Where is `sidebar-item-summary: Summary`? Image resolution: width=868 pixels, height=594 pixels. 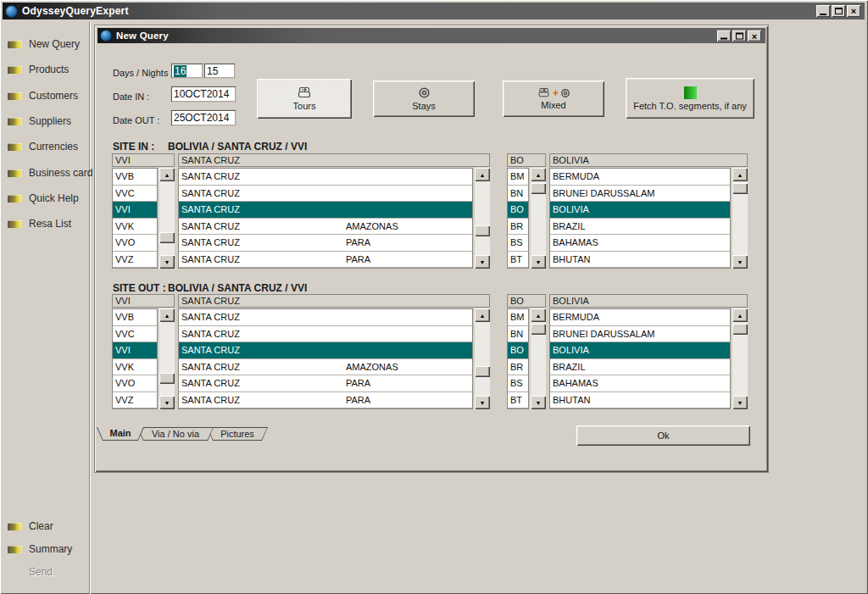 sidebar-item-summary: Summary is located at coordinates (40, 549).